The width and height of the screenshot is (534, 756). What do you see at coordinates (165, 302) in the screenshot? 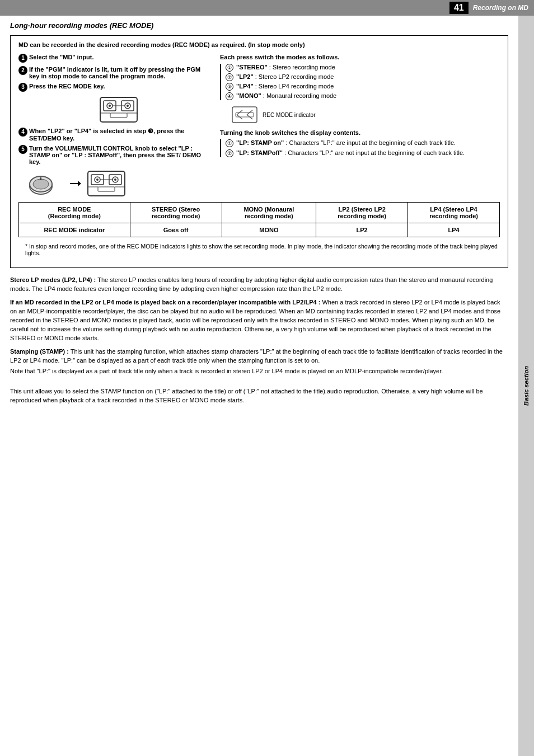
I see `note2-label: If an MD recorded in the LP2 or LP4 mode…` at bounding box center [165, 302].